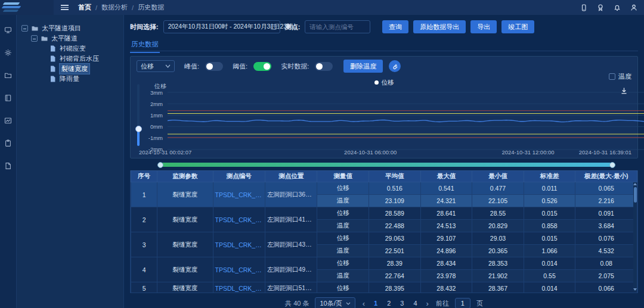 Image resolution: width=644 pixels, height=308 pixels. What do you see at coordinates (239, 195) in the screenshot?
I see `point-code-link: TPSDL_CRK_K0+361...` at bounding box center [239, 195].